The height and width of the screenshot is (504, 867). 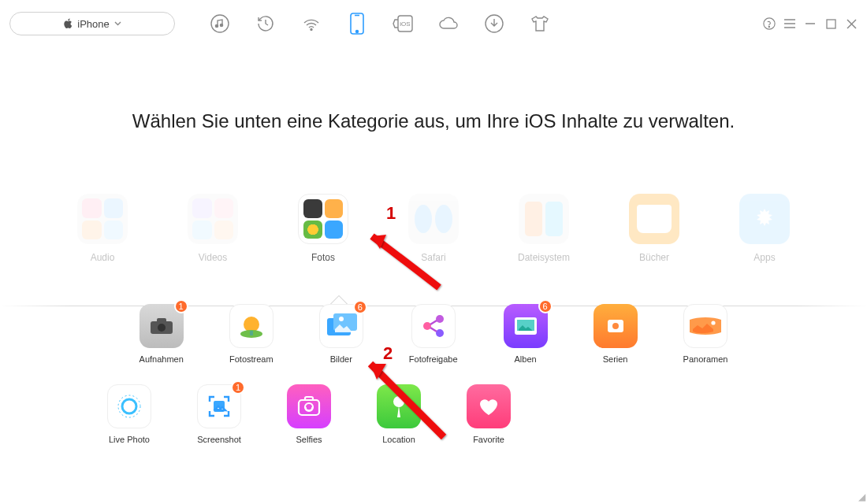 What do you see at coordinates (311, 24) in the screenshot?
I see `wifi-icon` at bounding box center [311, 24].